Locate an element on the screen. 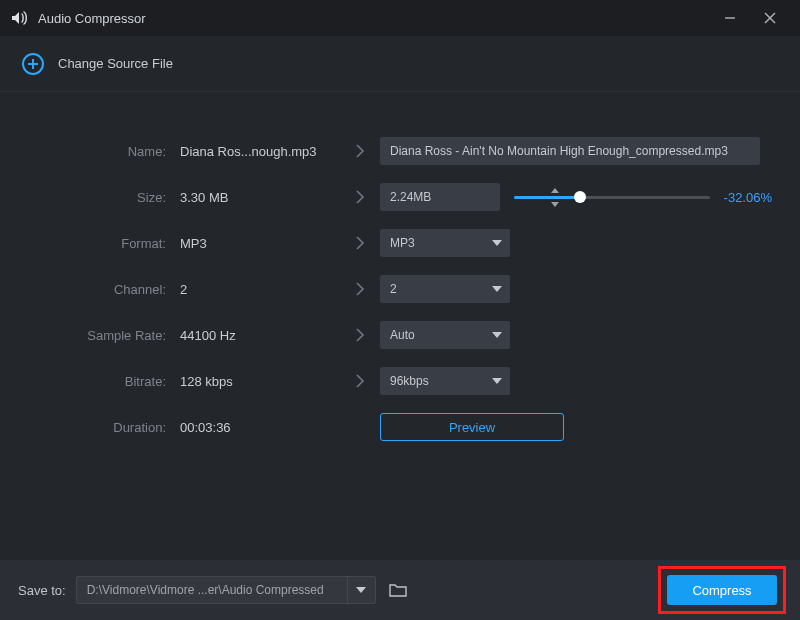 The width and height of the screenshot is (800, 620). size-slider-thumb is located at coordinates (580, 197).